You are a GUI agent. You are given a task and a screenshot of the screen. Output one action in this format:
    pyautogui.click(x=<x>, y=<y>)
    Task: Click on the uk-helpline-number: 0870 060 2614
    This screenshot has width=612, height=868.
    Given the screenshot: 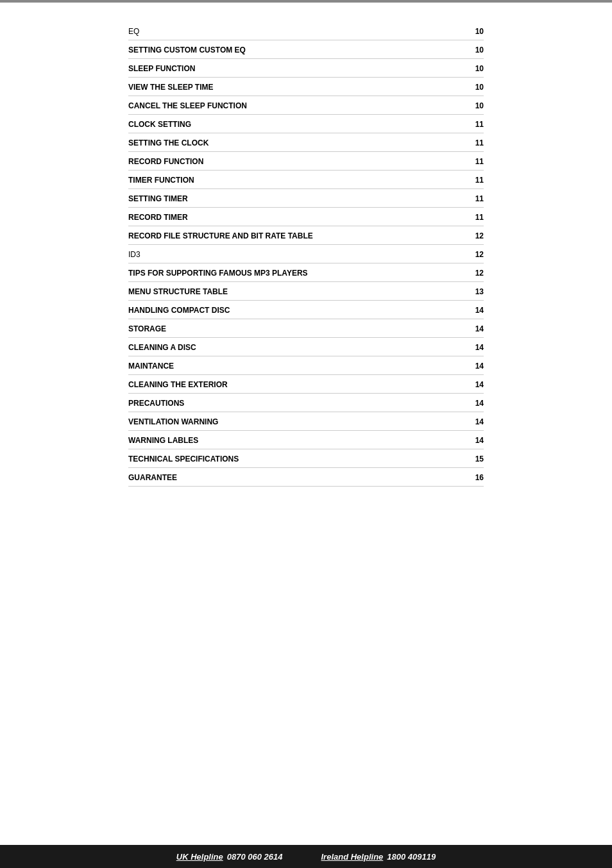 What is the action you would take?
    pyautogui.click(x=255, y=856)
    